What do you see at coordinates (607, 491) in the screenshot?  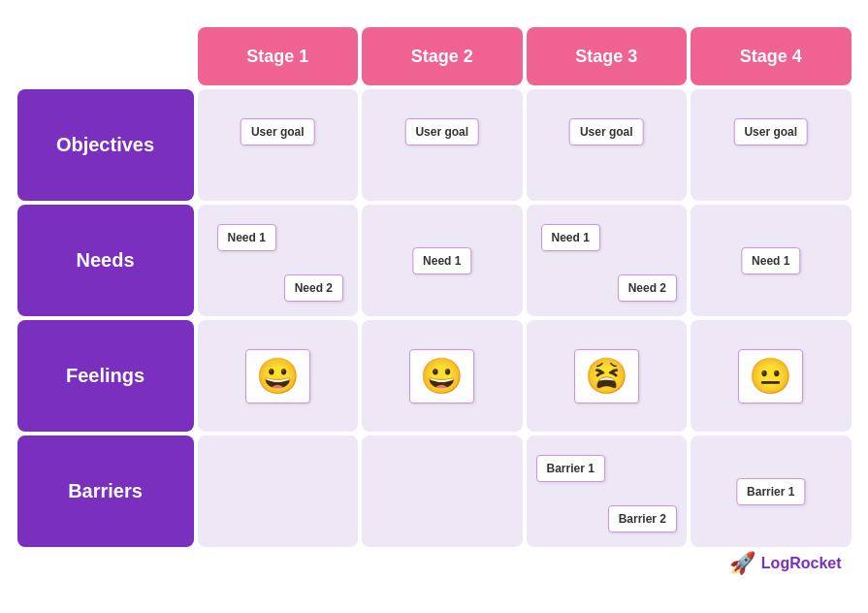 I see `barriers-stage3-cell: Barrier 1 Barrier 2` at bounding box center [607, 491].